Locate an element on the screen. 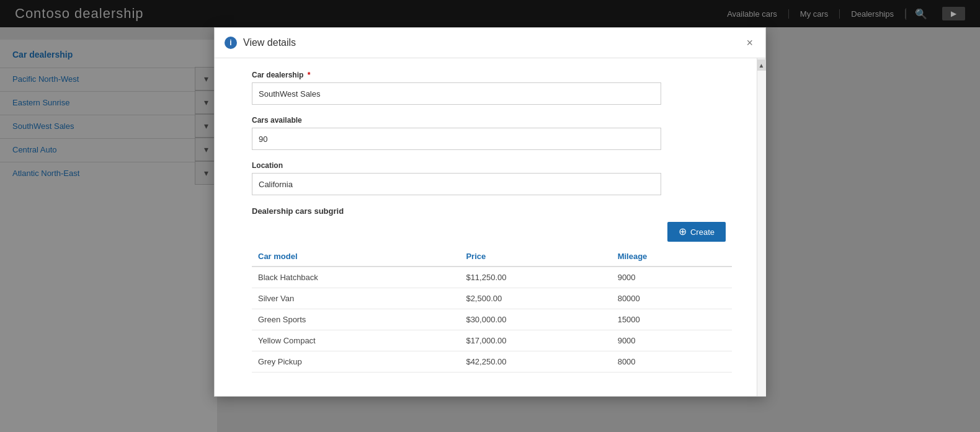  create-btn-label: Create is located at coordinates (702, 232).